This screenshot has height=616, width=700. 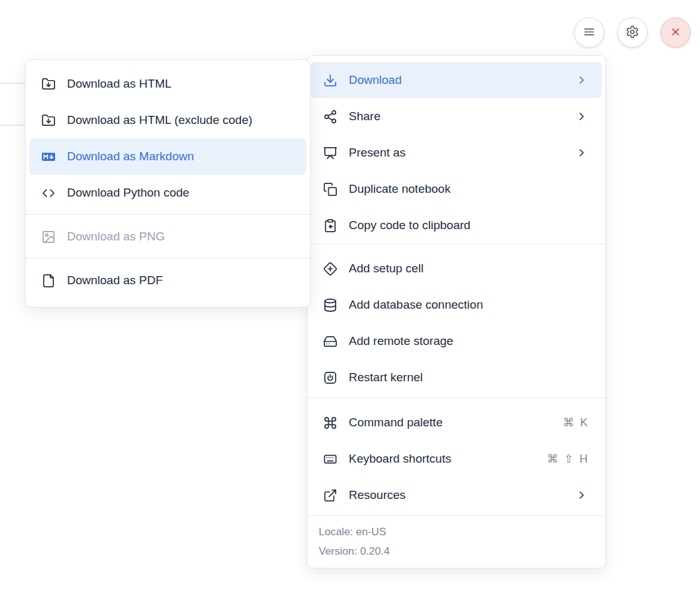 I want to click on menu-item-download-as-html-exclude-code: Download as HTML (exclude code), so click(x=168, y=120).